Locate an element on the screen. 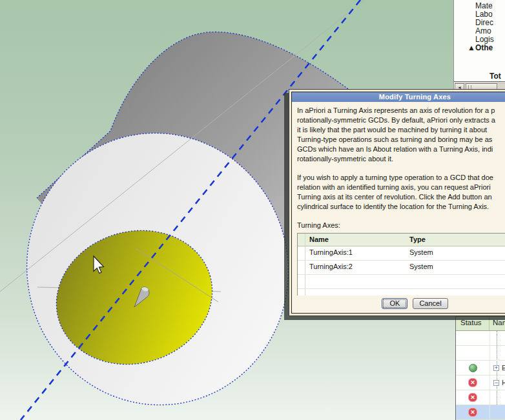 This screenshot has height=420, width=505. intro-line: rotationally-symmetric GCDs. By default,… is located at coordinates (401, 120).